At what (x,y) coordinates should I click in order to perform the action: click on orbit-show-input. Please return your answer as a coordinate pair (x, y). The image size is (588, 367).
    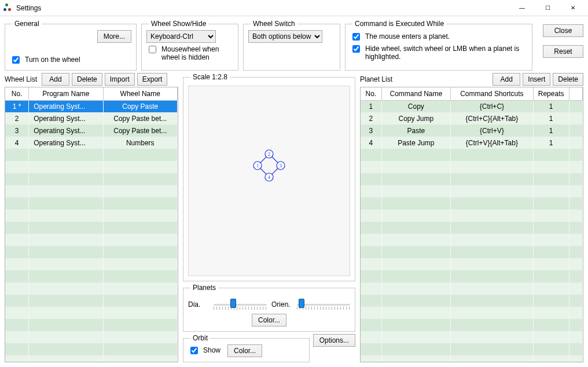
    Looking at the image, I should click on (194, 351).